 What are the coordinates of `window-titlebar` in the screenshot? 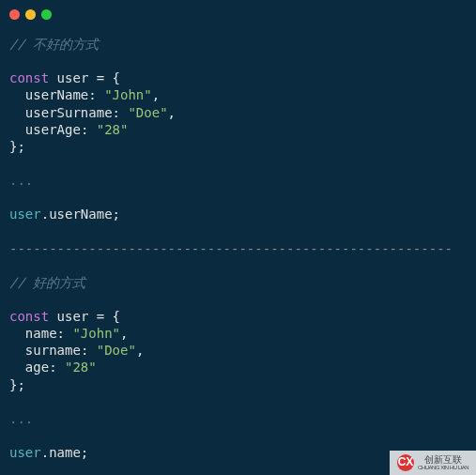 It's located at (238, 14).